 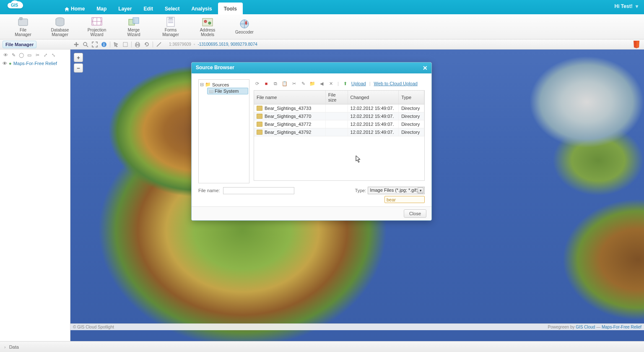 What do you see at coordinates (13, 55) in the screenshot?
I see `edit-icon: ✎` at bounding box center [13, 55].